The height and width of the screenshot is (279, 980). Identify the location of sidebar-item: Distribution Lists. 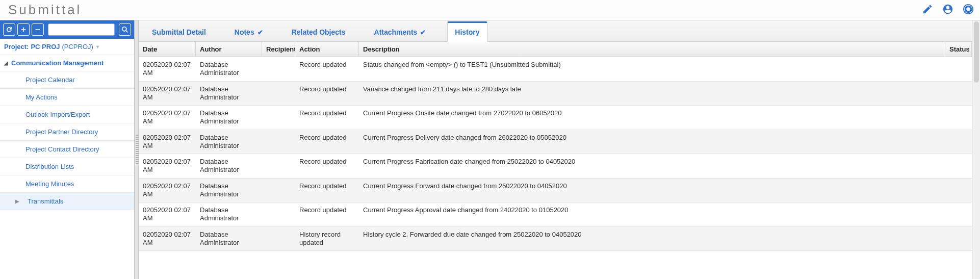
(67, 167).